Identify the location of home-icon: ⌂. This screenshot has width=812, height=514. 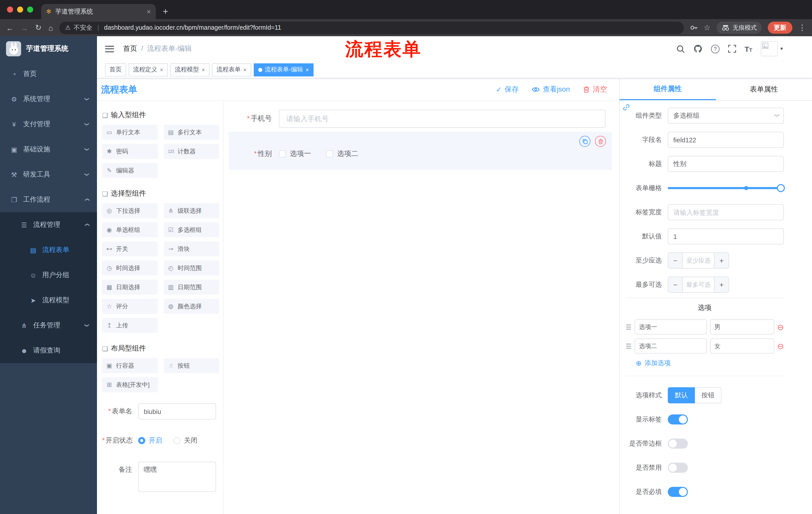
(51, 28).